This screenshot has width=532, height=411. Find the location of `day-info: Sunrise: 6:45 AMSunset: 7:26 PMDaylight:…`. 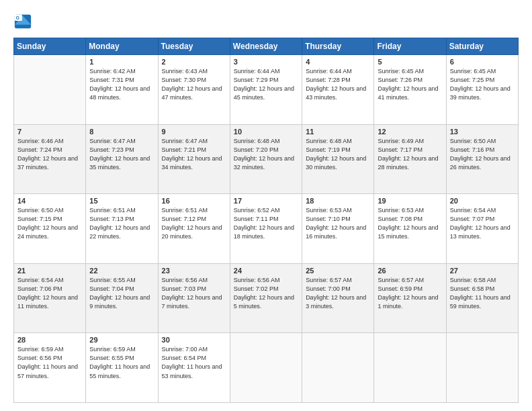

day-info: Sunrise: 6:45 AMSunset: 7:26 PMDaylight:… is located at coordinates (410, 85).